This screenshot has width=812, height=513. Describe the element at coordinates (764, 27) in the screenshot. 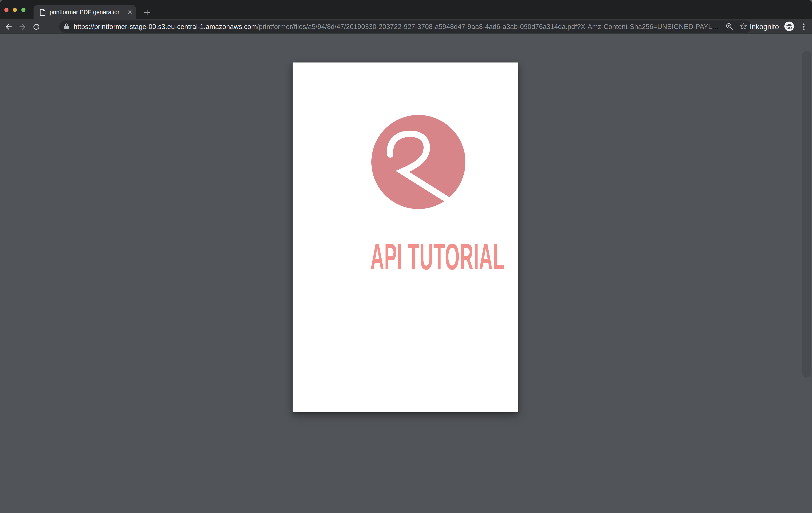

I see `incognito-label: Inkognito` at that location.